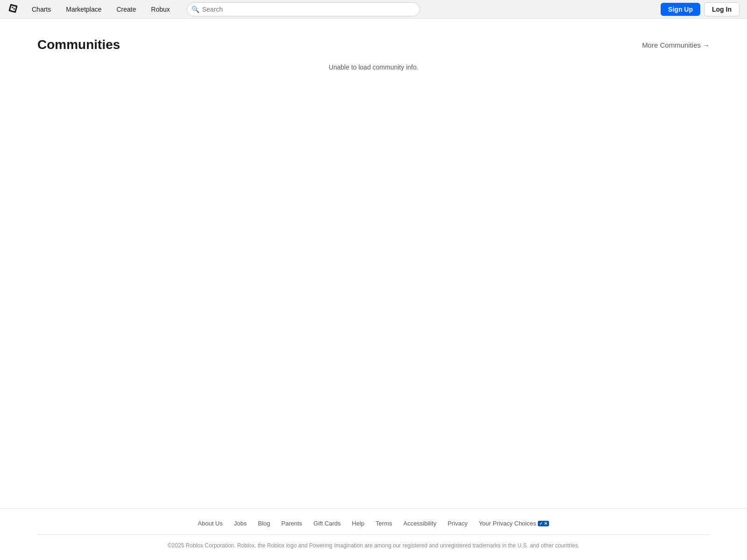 This screenshot has width=747, height=560. What do you see at coordinates (700, 9) in the screenshot?
I see `header-auth-buttons: Sign Up Log In` at bounding box center [700, 9].